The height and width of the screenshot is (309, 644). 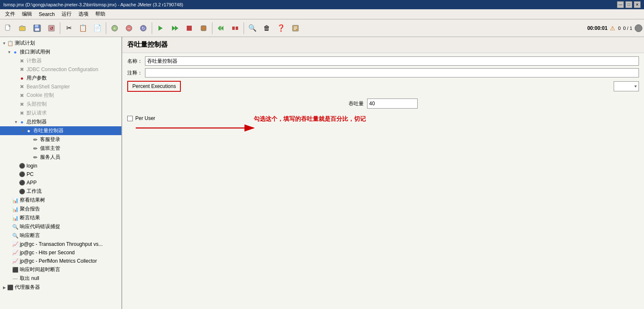 I want to click on node-icon-6: ✖, so click(x=22, y=96).